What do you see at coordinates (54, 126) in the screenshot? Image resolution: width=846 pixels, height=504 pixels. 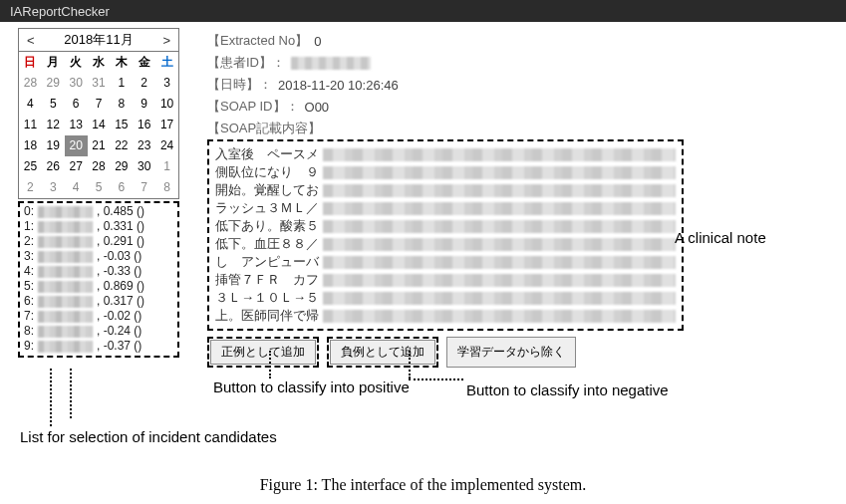 I see `calendar-day: 12` at bounding box center [54, 126].